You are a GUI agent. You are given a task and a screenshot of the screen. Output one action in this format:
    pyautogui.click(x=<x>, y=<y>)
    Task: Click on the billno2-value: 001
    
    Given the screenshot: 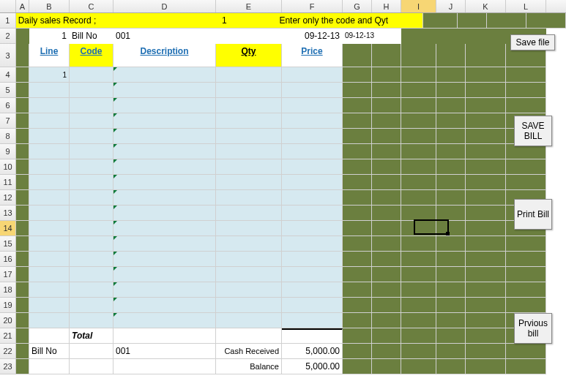 What is the action you would take?
    pyautogui.click(x=165, y=351)
    